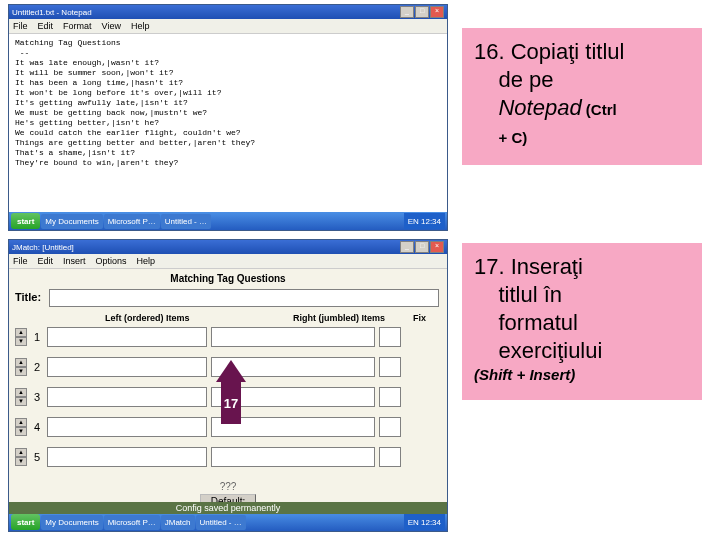 This screenshot has height=540, width=720. What do you see at coordinates (228, 26) in the screenshot?
I see `notepad-menubar: File Edit Format View Help` at bounding box center [228, 26].